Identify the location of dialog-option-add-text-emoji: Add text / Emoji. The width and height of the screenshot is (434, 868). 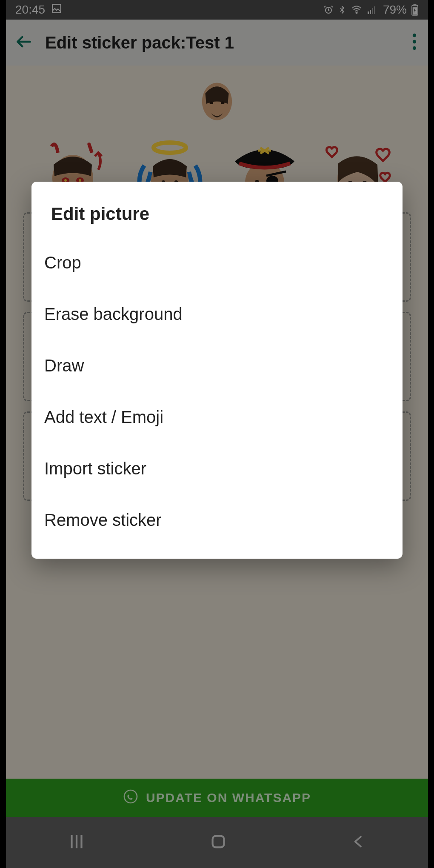
(217, 417).